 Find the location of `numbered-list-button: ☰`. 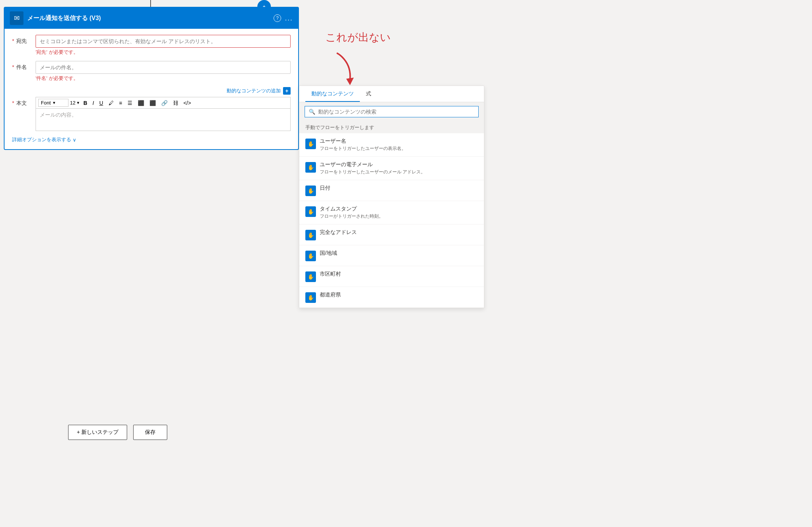

numbered-list-button: ☰ is located at coordinates (130, 103).